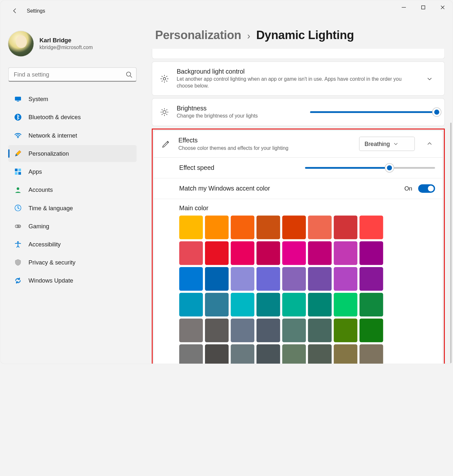 Image resolution: width=453 pixels, height=476 pixels. Describe the element at coordinates (238, 168) in the screenshot. I see `effect-speed-label: Effect speed` at that location.